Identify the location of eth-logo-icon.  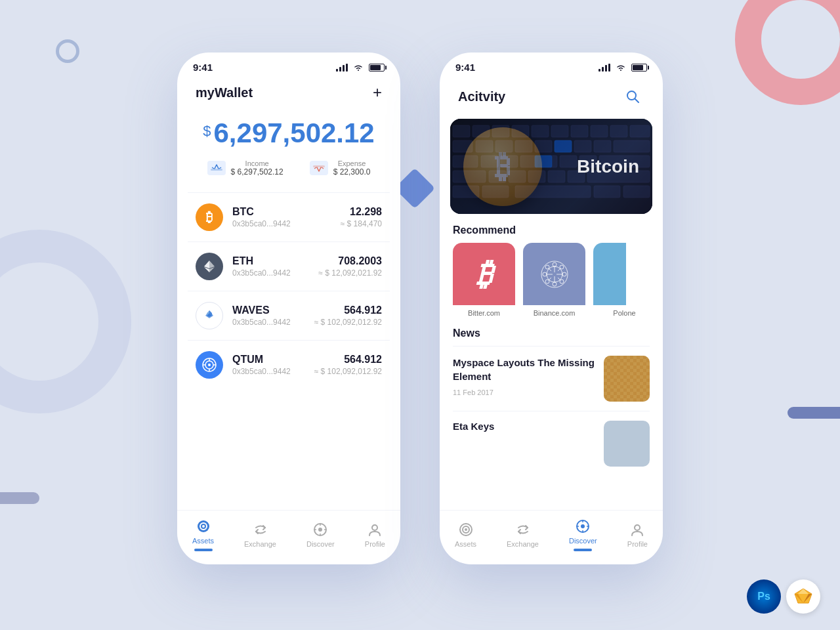
(209, 266).